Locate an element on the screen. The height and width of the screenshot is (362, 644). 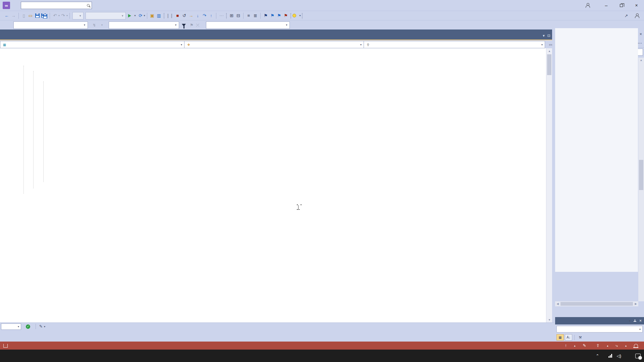
pin-icon is located at coordinates (635, 321).